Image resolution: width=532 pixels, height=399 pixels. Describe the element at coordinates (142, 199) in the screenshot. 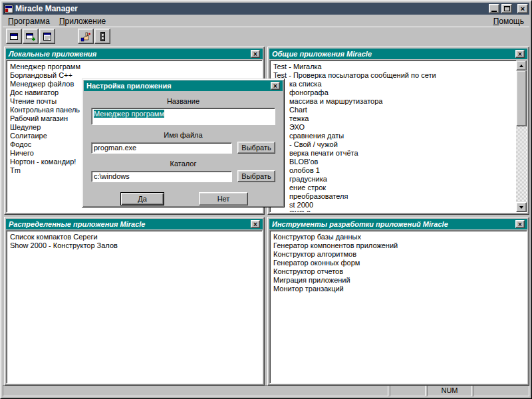

I see `ok-button: Да` at that location.